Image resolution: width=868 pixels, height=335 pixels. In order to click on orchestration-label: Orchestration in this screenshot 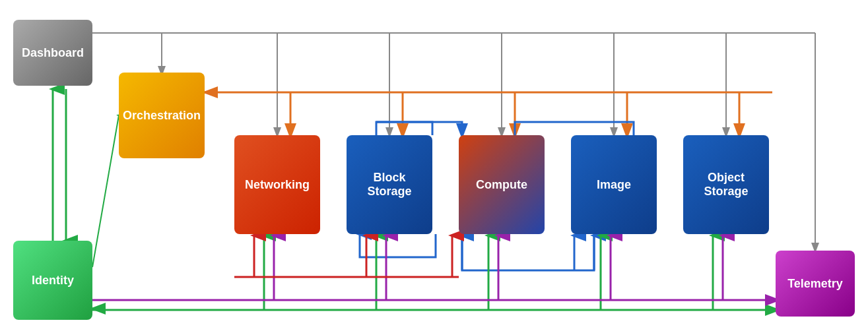, I will do `click(162, 116)`.